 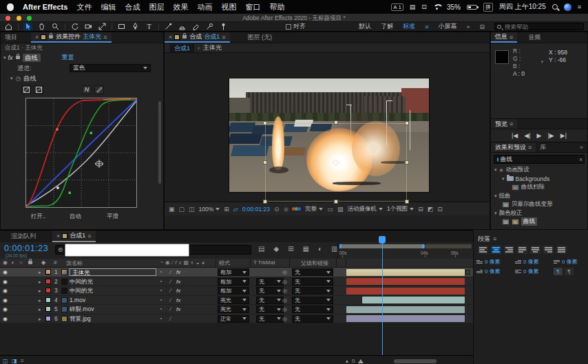 I want to click on menu-edit: 编辑, so click(x=108, y=7).